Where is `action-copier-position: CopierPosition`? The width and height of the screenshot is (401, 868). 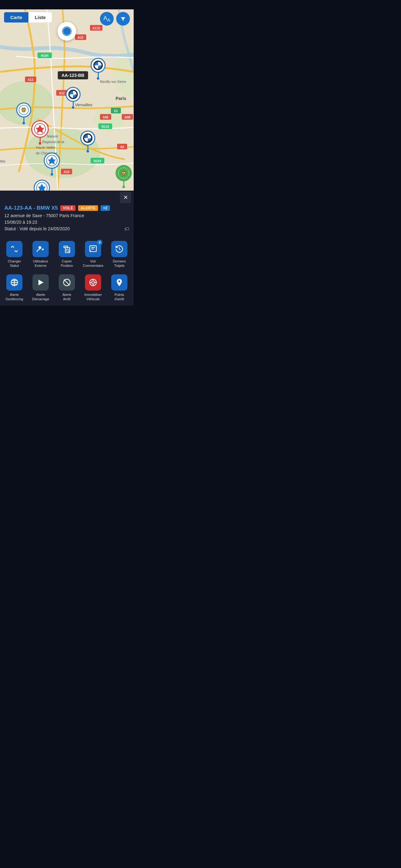
action-copier-position: CopierPosition is located at coordinates (67, 255).